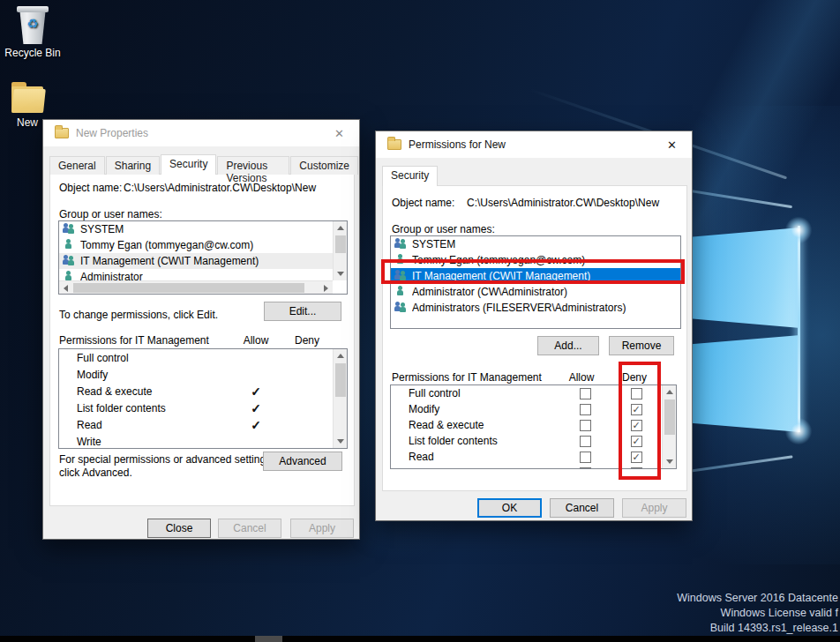 This screenshot has height=642, width=840. I want to click on horizontal-scrollbar, so click(196, 287).